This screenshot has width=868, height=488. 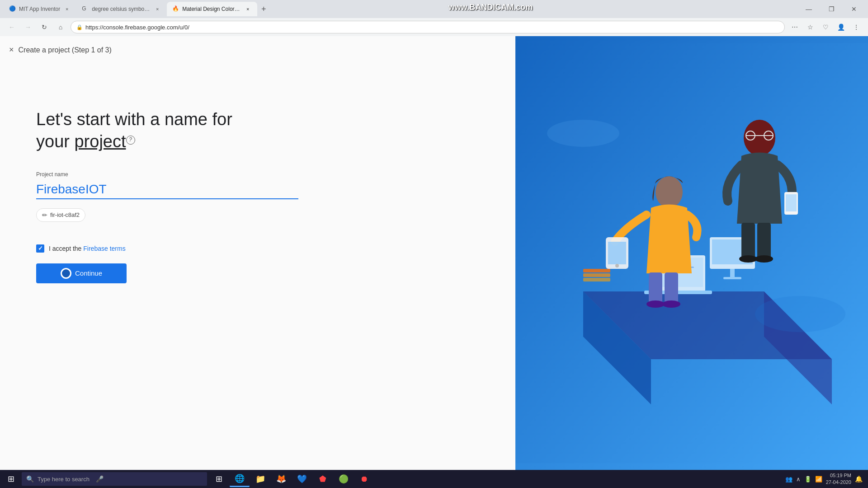 What do you see at coordinates (104, 249) in the screenshot?
I see `firebase-terms-link: Firebase terms` at bounding box center [104, 249].